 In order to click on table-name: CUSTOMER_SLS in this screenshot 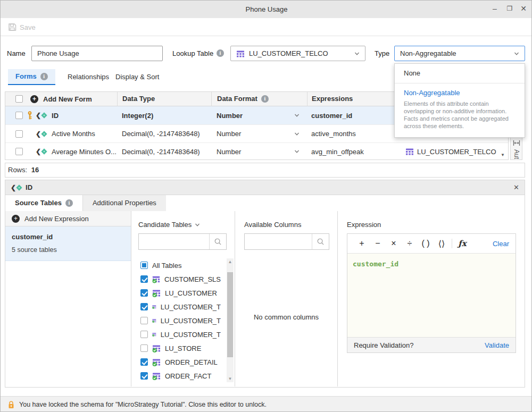, I will do `click(193, 280)`.